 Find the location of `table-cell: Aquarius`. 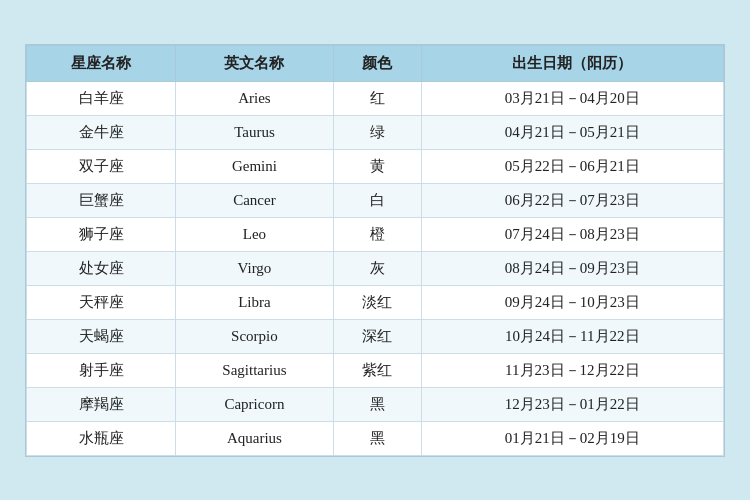

table-cell: Aquarius is located at coordinates (255, 438).